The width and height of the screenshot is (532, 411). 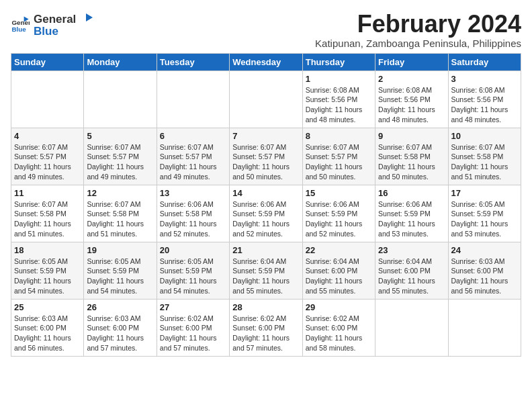 I want to click on calendar-week-5: 25Sunrise: 6:03 AM Sunset: 6:00 PM Dayli…, so click(x=266, y=328).